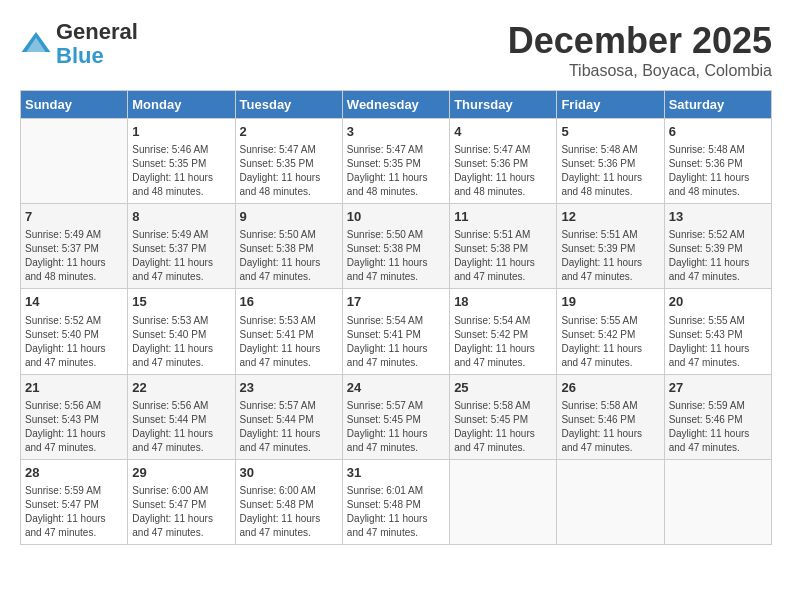 This screenshot has height=612, width=792. What do you see at coordinates (74, 217) in the screenshot?
I see `day-number: 7` at bounding box center [74, 217].